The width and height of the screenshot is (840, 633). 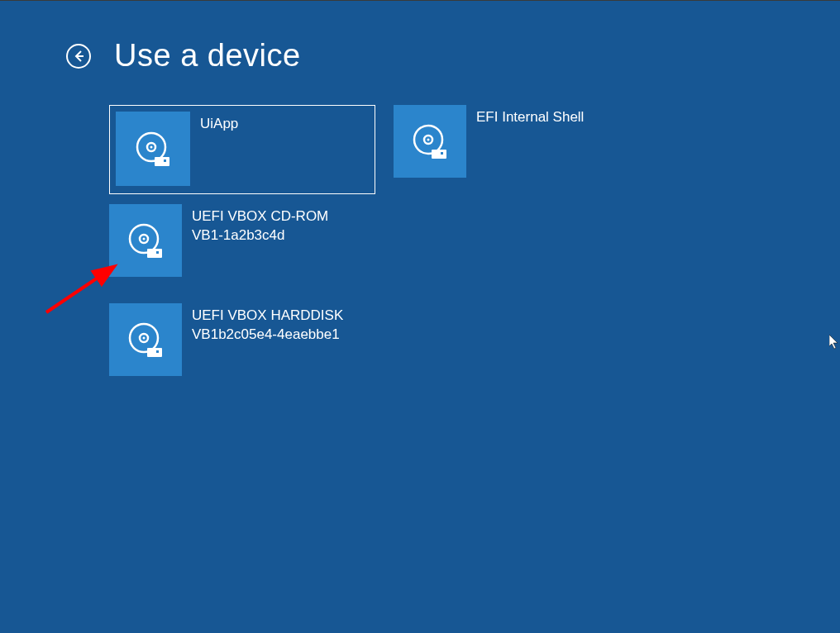 I want to click on device-label: EFI Internal Shell, so click(x=525, y=116).